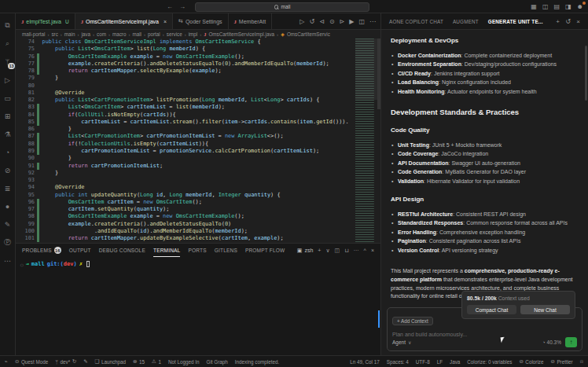 The width and height of the screenshot is (588, 367). What do you see at coordinates (489, 361) in the screenshot?
I see `colorize-variables: Colorize: 0 variables` at bounding box center [489, 361].